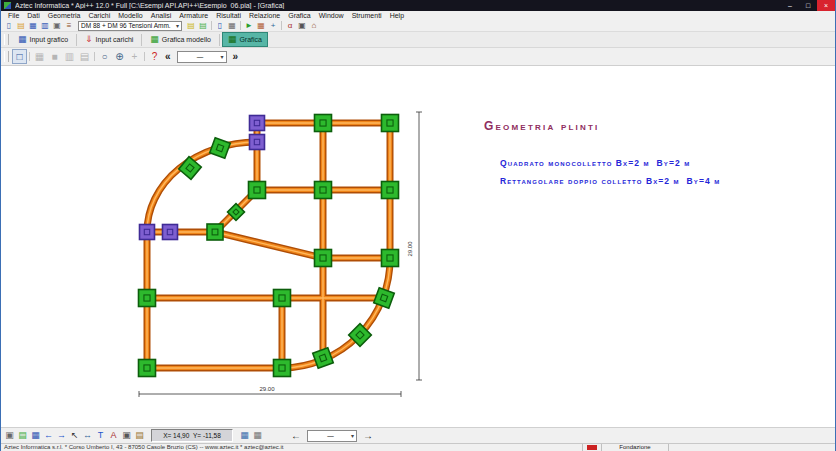 This screenshot has width=836, height=451. Describe the element at coordinates (62, 436) in the screenshot. I see `redo-button: →` at that location.